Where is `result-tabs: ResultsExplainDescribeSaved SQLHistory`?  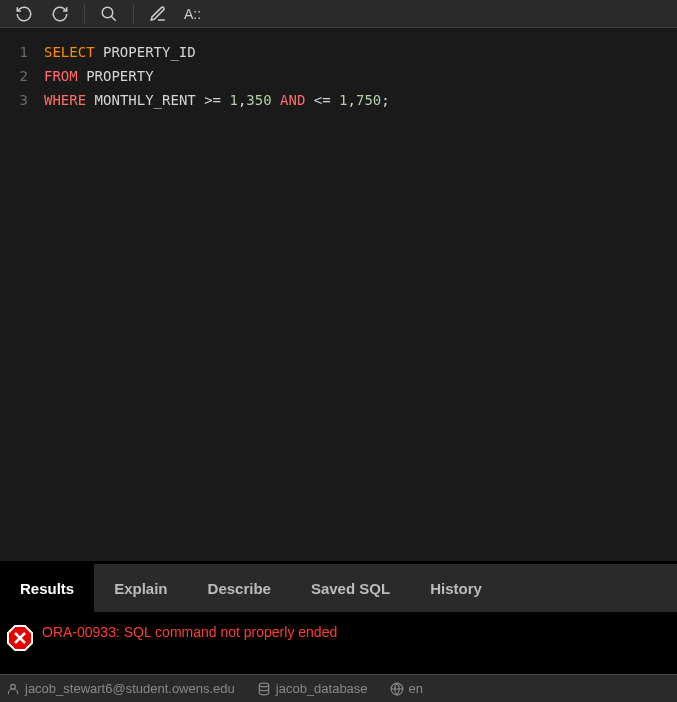
result-tabs: ResultsExplainDescribeSaved SQLHistory is located at coordinates (338, 588).